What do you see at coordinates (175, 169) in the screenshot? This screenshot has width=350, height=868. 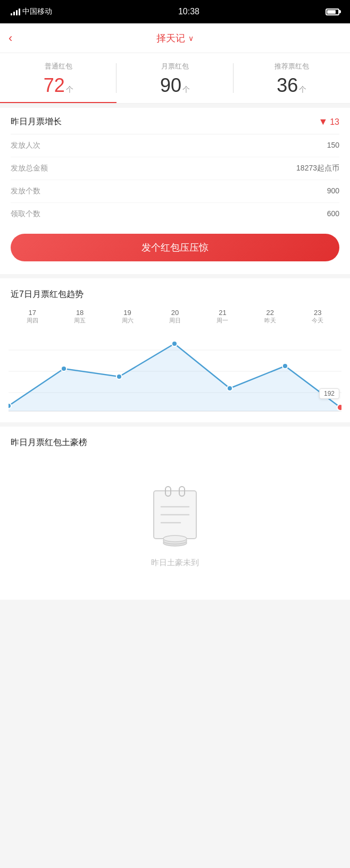 I see `stat-row-amount: 发放总金额 18273起点币` at bounding box center [175, 169].